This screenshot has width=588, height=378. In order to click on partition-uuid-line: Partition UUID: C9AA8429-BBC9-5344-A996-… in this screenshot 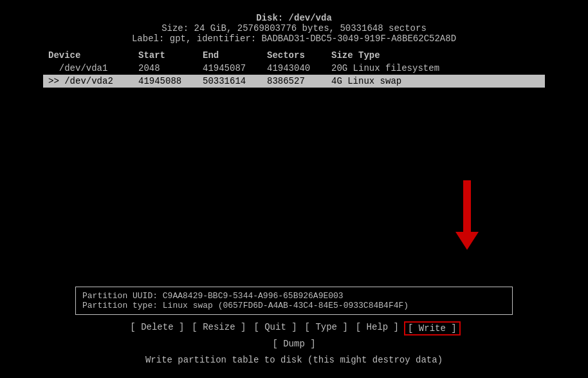, I will do `click(294, 296)`.